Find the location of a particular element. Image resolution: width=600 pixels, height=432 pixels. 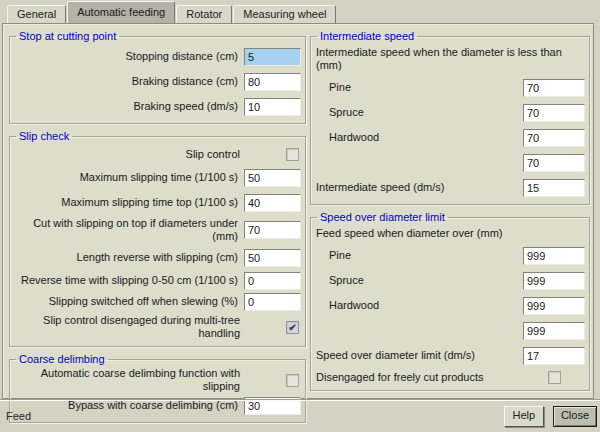

group-intro-text: Feed speed when diameter over (mm) is located at coordinates (450, 234).